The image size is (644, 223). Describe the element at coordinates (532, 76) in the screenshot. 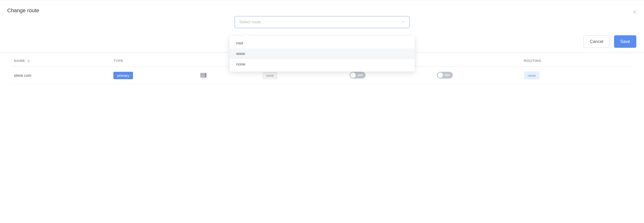

I see `routing-badge: none` at that location.